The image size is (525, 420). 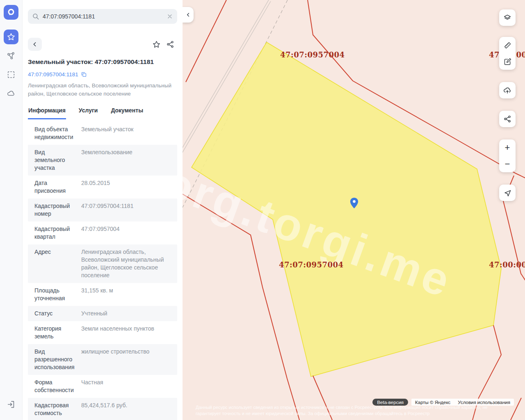 What do you see at coordinates (103, 75) in the screenshot?
I see `cadastral-link-row: 47:07:0957004:1181` at bounding box center [103, 75].